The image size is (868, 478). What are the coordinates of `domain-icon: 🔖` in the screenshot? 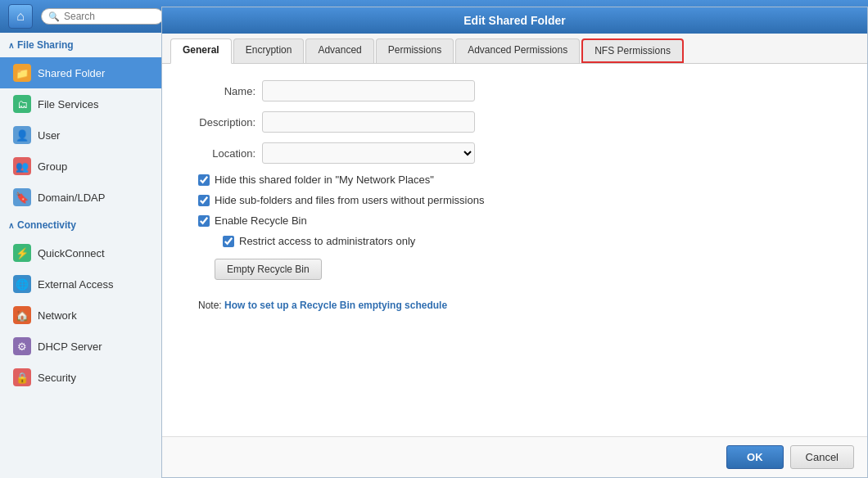 It's located at (22, 197).